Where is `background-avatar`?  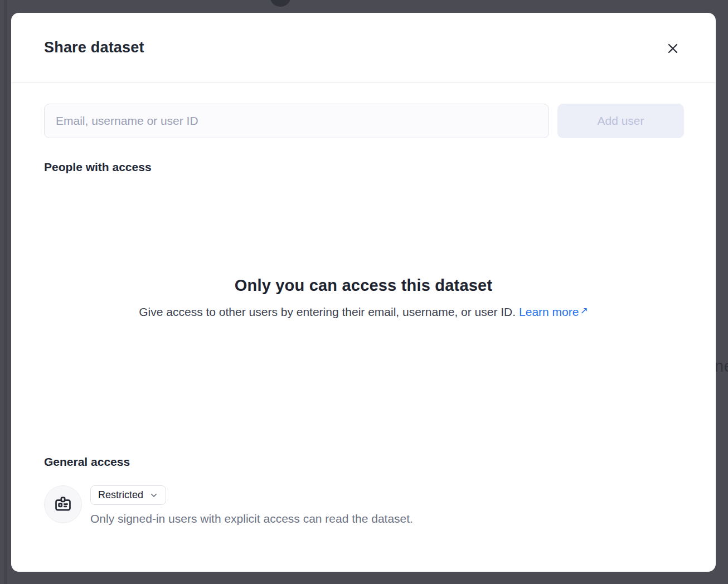
background-avatar is located at coordinates (280, 3).